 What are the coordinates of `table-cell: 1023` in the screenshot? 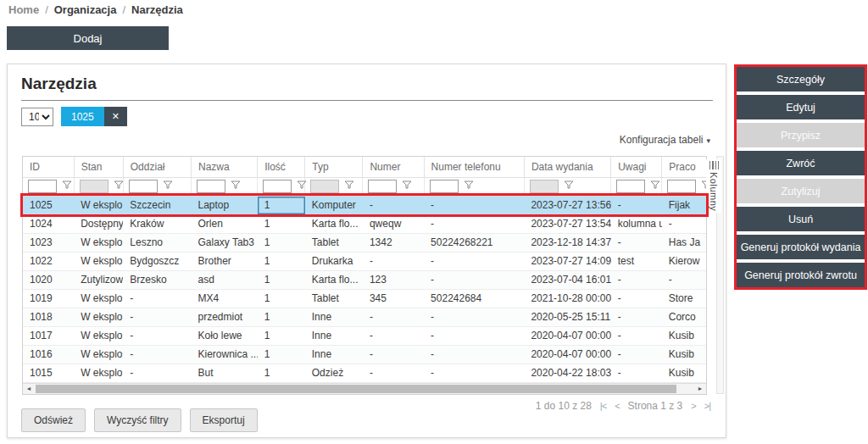 It's located at (48, 242).